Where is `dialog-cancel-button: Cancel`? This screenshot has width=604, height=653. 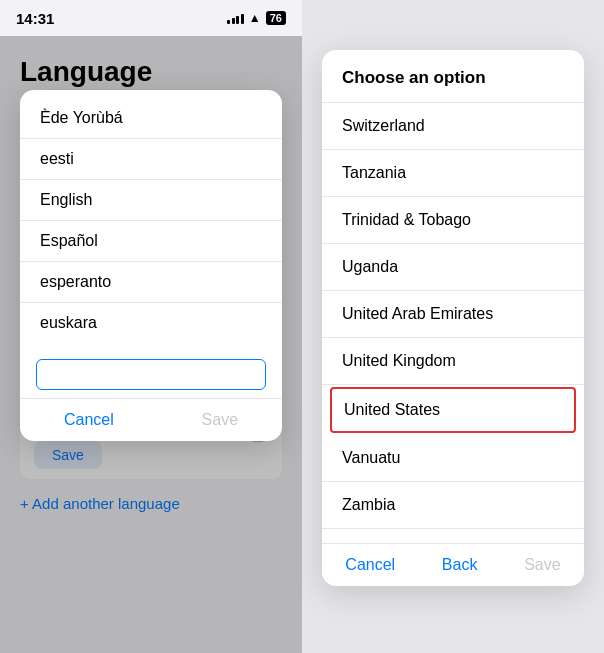
dialog-cancel-button: Cancel is located at coordinates (89, 420).